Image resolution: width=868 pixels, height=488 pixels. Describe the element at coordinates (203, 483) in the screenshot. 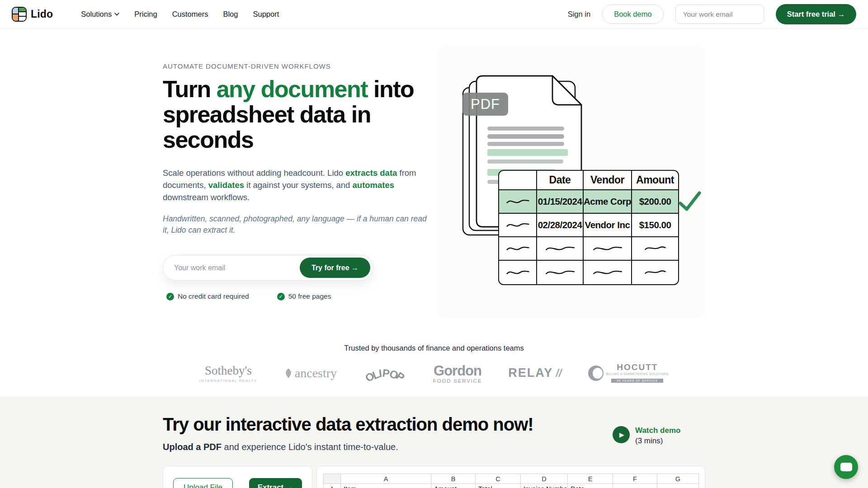

I see `upload-file-button: Upload File` at that location.